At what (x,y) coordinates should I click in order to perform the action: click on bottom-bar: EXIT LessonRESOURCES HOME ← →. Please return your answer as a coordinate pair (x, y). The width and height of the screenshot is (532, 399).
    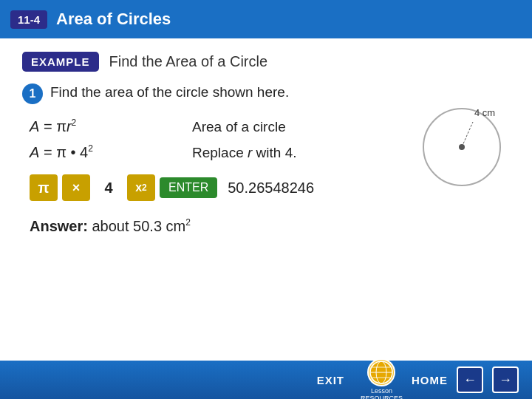
    Looking at the image, I should click on (266, 380).